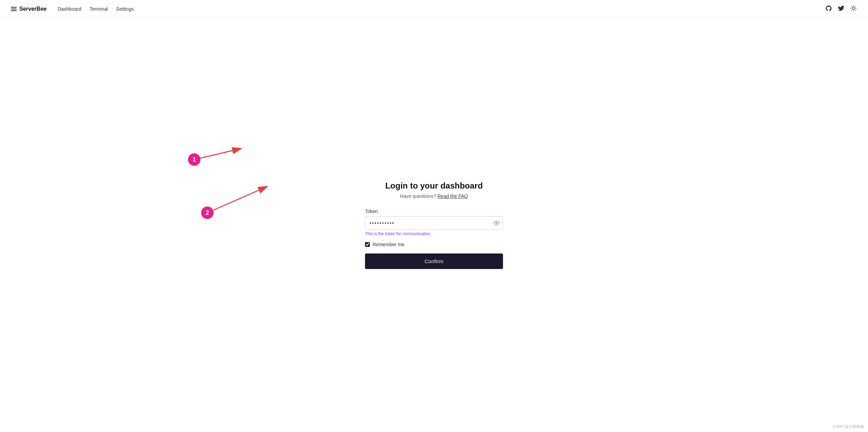  Describe the element at coordinates (434, 234) in the screenshot. I see `token-help-text: This is the token for communication.` at that location.